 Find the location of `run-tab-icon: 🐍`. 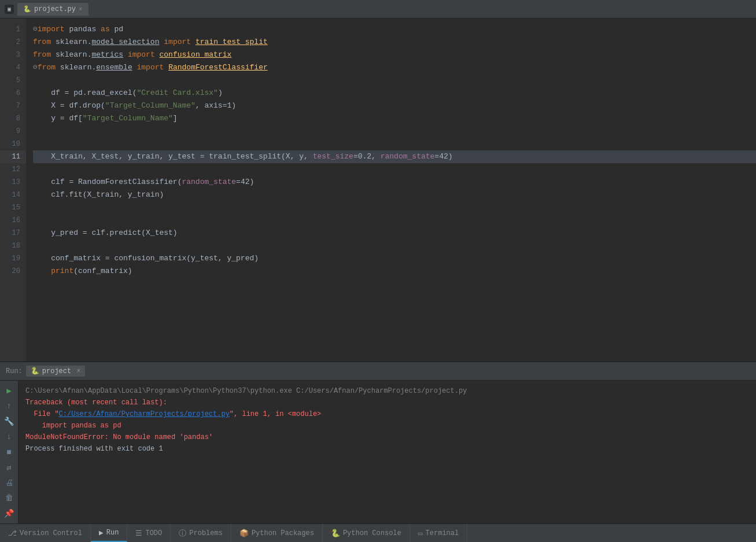

run-tab-icon: 🐍 is located at coordinates (35, 371).